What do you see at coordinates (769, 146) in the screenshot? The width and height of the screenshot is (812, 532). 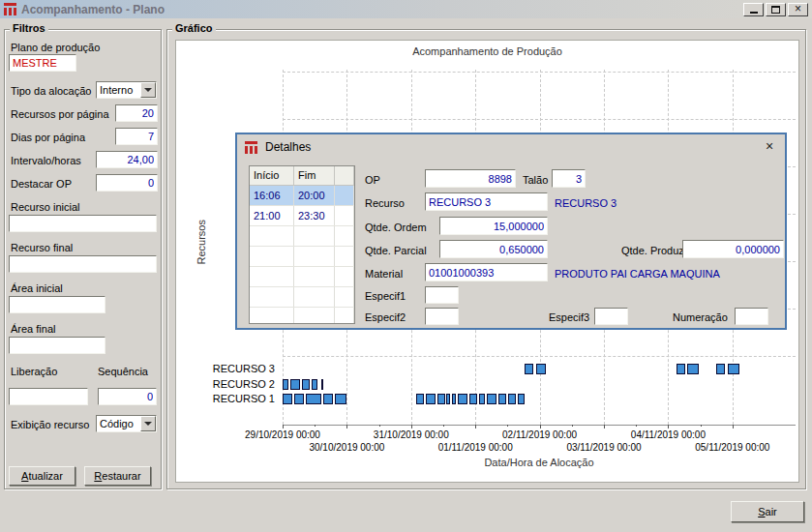 I see `dialog-close-button: ×` at bounding box center [769, 146].